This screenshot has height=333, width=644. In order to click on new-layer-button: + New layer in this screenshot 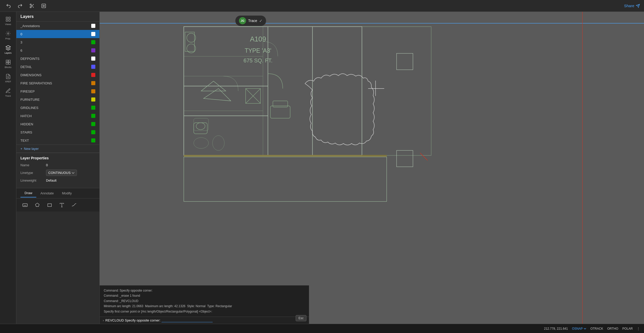, I will do `click(58, 149)`.